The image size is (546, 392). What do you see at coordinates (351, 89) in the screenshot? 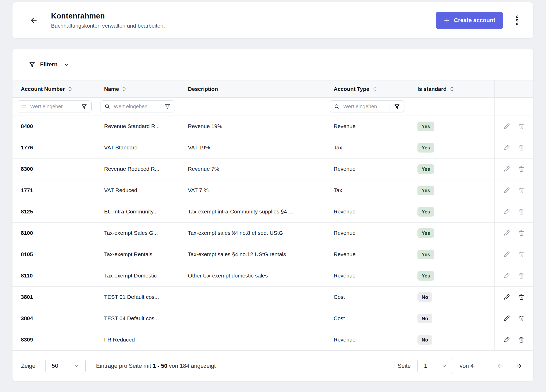
I see `column-label: Account Type` at bounding box center [351, 89].